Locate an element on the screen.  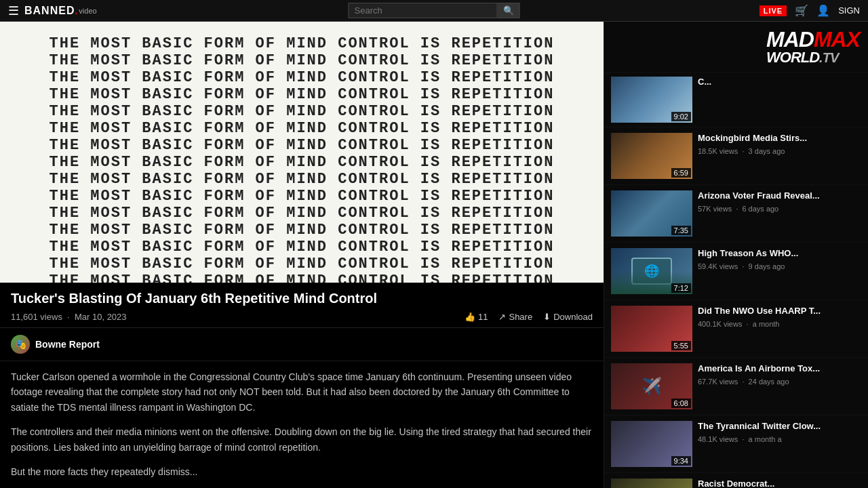
sidebar-views-2: 57K views is located at coordinates (715, 209).